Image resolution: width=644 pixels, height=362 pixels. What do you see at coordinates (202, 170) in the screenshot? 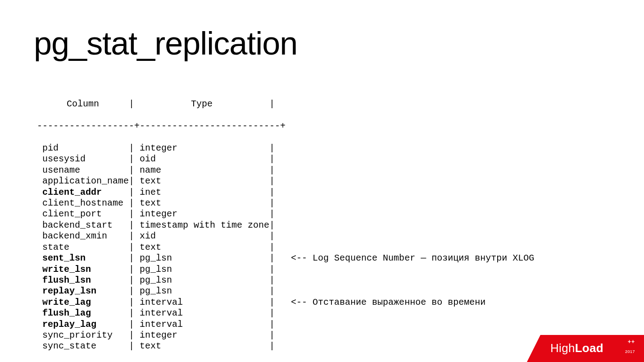
I see `column-type: name` at bounding box center [202, 170].